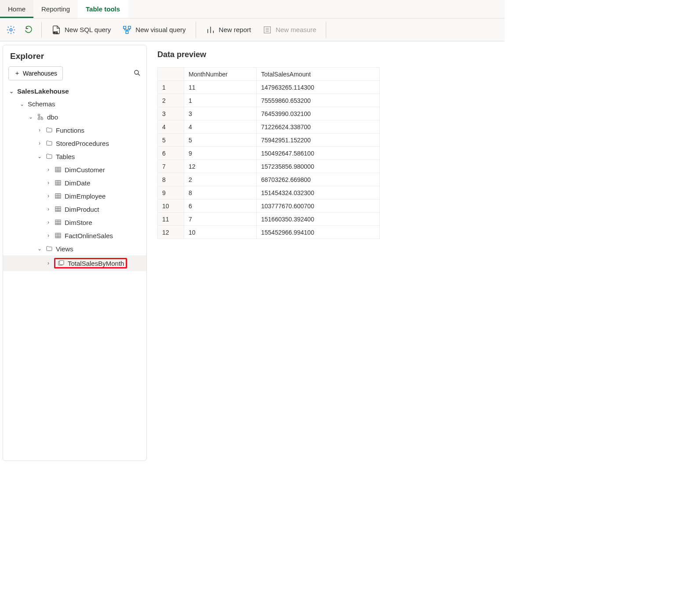 The width and height of the screenshot is (677, 616). What do you see at coordinates (171, 153) in the screenshot?
I see `row-number: 6` at bounding box center [171, 153].